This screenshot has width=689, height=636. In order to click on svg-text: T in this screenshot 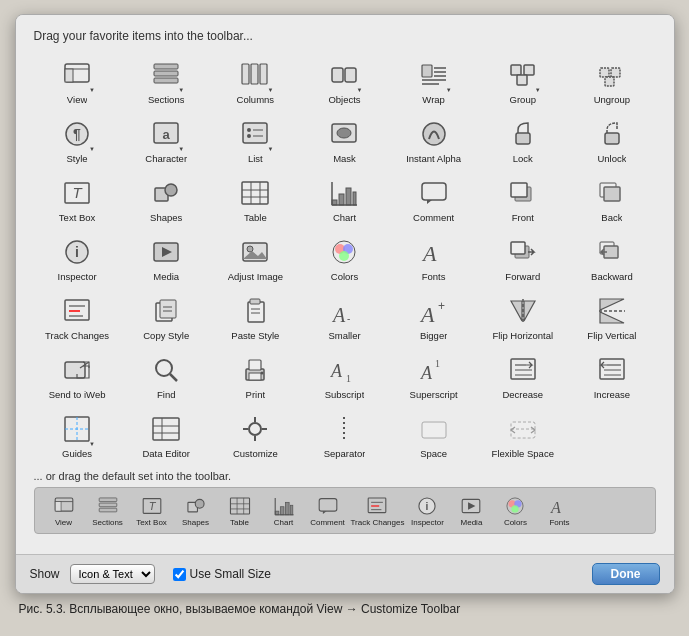, I will do `click(78, 192)`.